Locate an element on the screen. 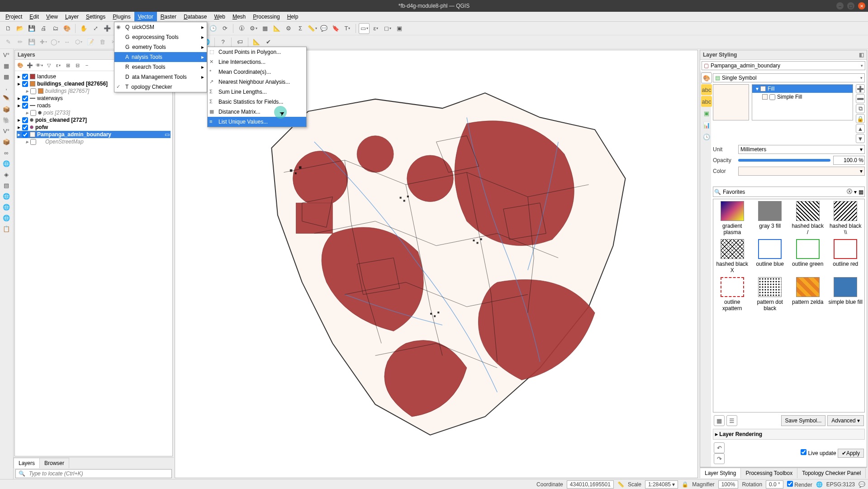 This screenshot has height=489, width=868. remove-symbol-layer-icon: ➖ is located at coordinates (860, 99).